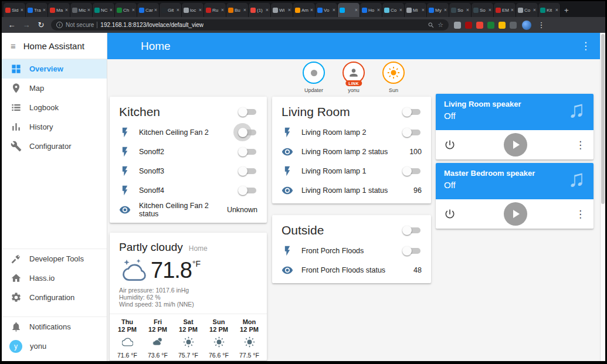 This screenshot has width=607, height=364. I want to click on power-button, so click(450, 145).